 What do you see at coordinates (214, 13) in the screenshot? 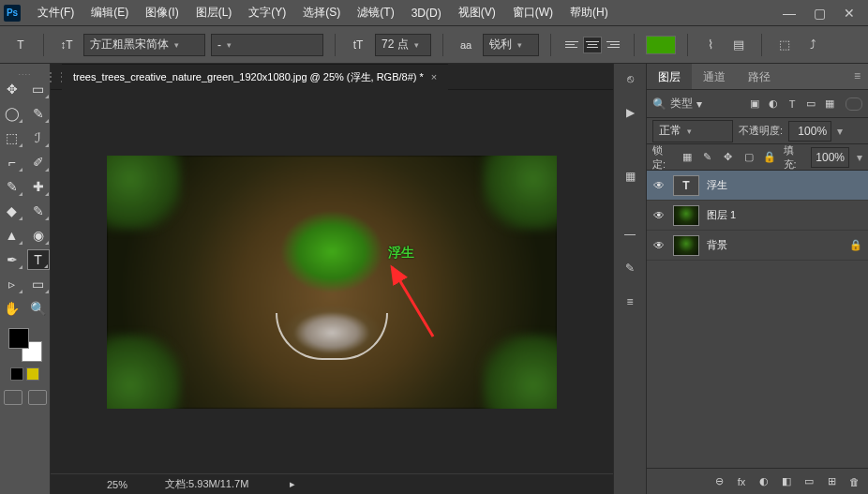
I see `menu-layer: 图层(L)` at bounding box center [214, 13].